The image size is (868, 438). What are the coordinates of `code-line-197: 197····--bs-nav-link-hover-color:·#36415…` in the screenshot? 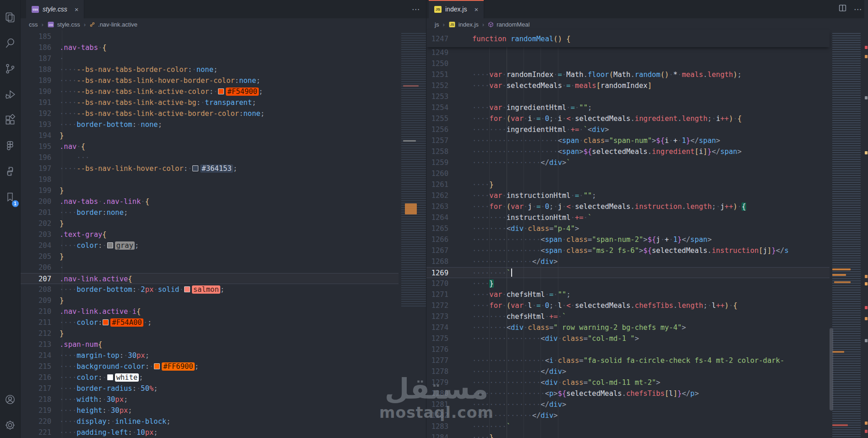 It's located at (224, 169).